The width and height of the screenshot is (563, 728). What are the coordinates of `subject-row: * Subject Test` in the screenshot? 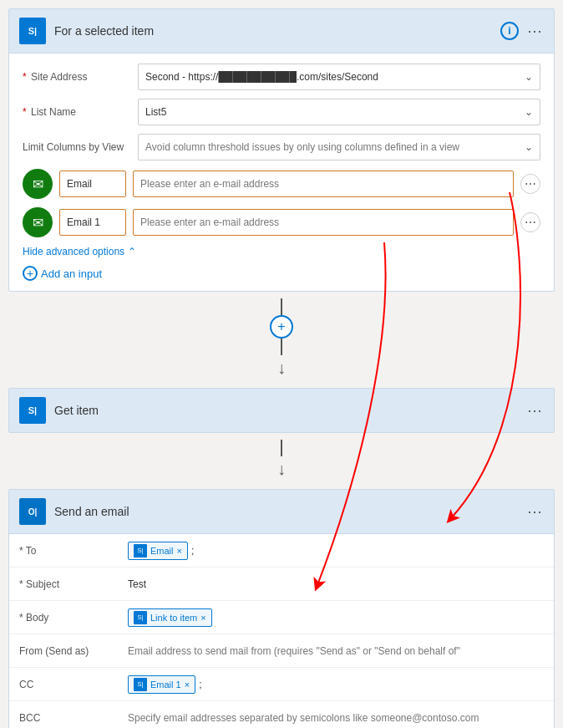 It's located at (282, 584).